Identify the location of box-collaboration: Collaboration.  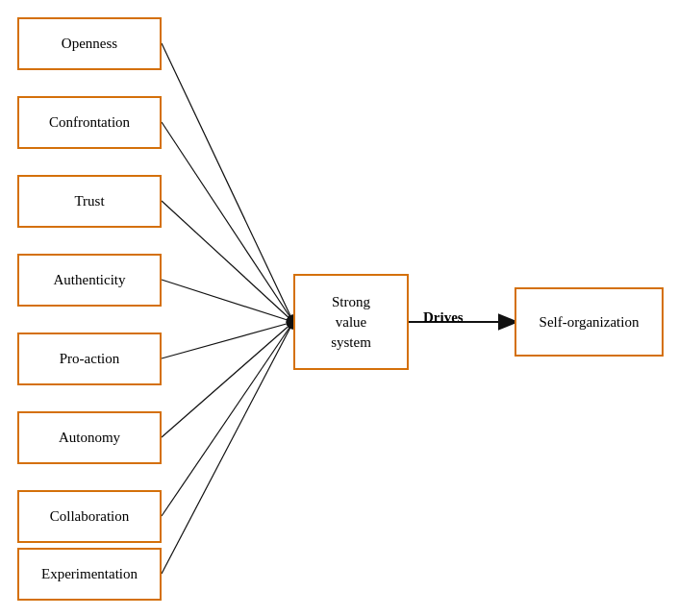
(89, 517).